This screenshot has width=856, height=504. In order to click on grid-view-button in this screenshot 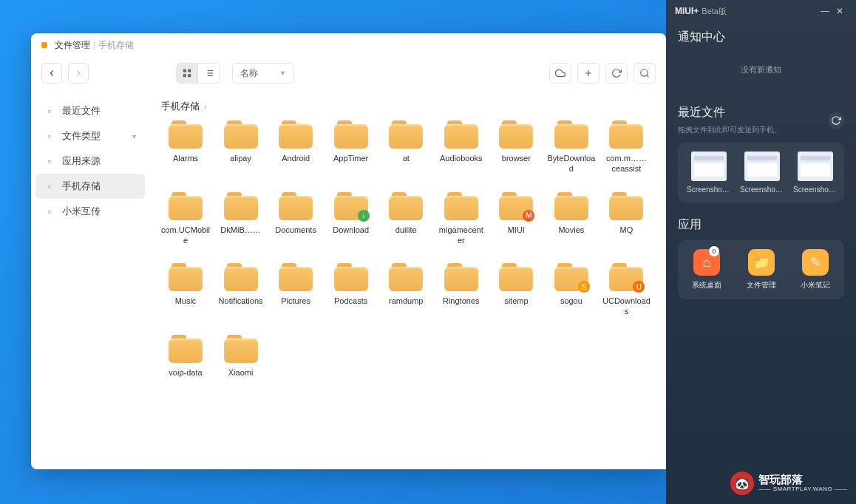, I will do `click(187, 73)`.